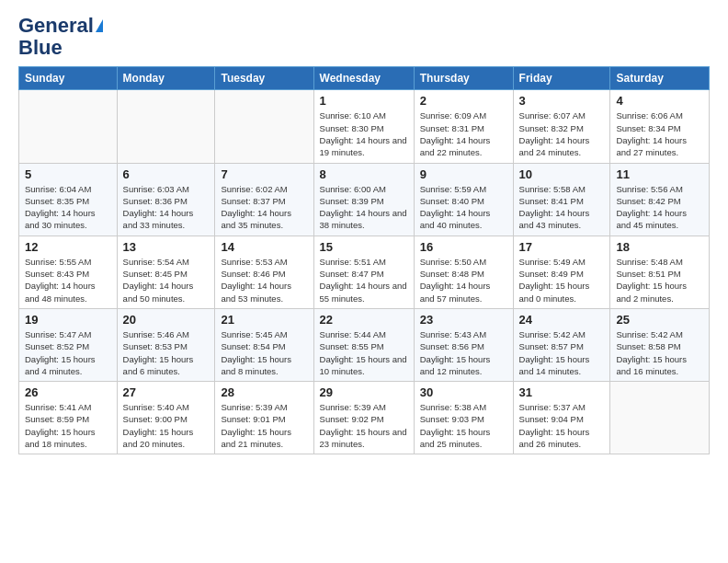 This screenshot has height=563, width=728. What do you see at coordinates (563, 208) in the screenshot?
I see `day-info: Sunrise: 5:58 AMSunset: 8:41 PMDaylight:…` at bounding box center [563, 208].